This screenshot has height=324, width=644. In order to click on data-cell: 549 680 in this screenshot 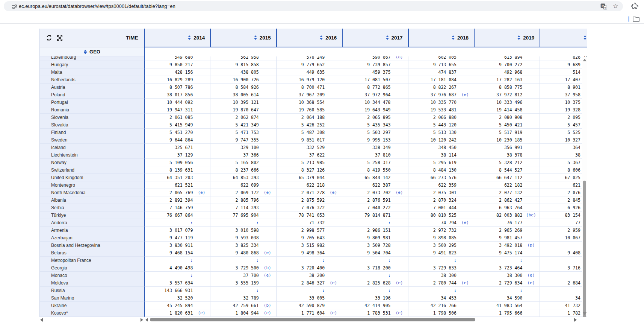, I will do `click(177, 59)`.